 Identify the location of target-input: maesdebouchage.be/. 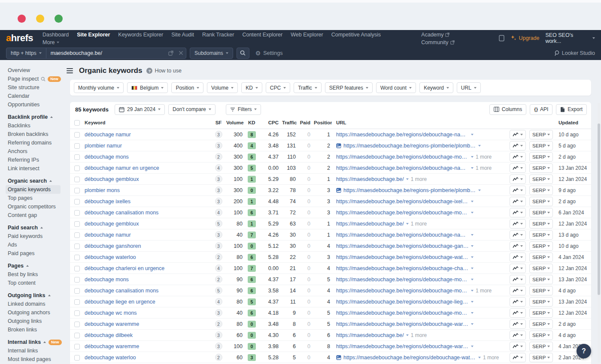
(106, 53).